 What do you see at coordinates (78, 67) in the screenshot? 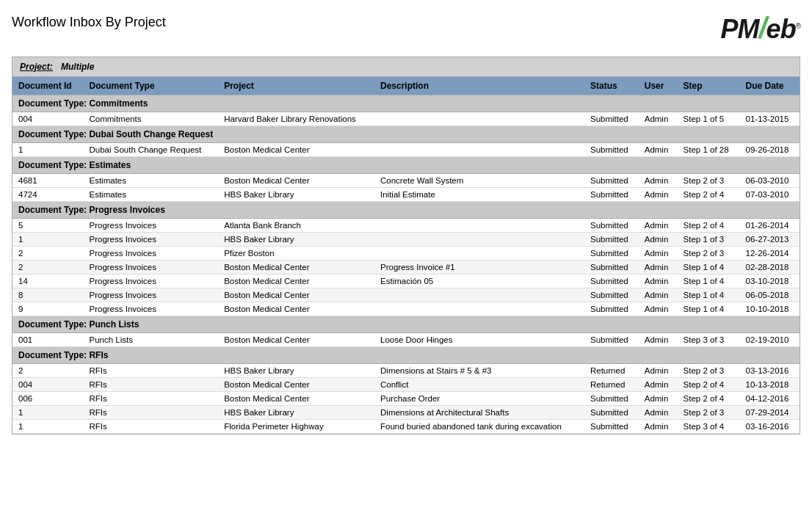
I see `project-value: Multiple` at bounding box center [78, 67].